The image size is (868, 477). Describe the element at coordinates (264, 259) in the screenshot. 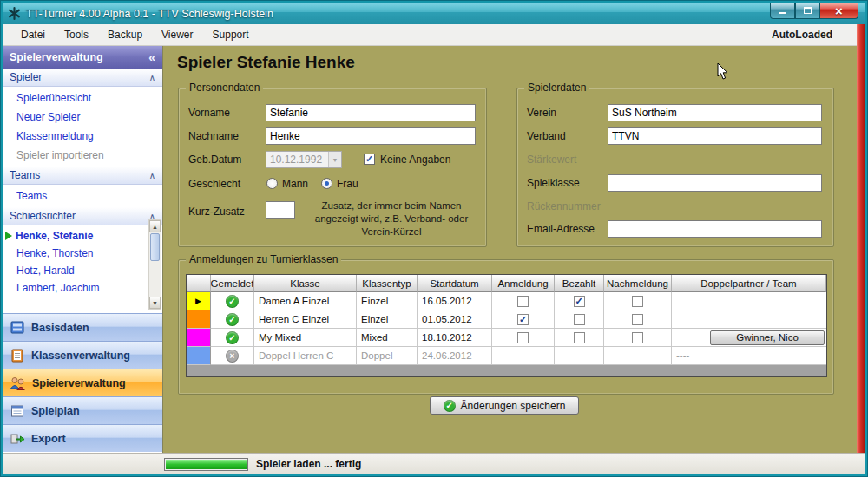

I see `groupbox-legend: Anmeldungen zu Turnierklassen` at that location.